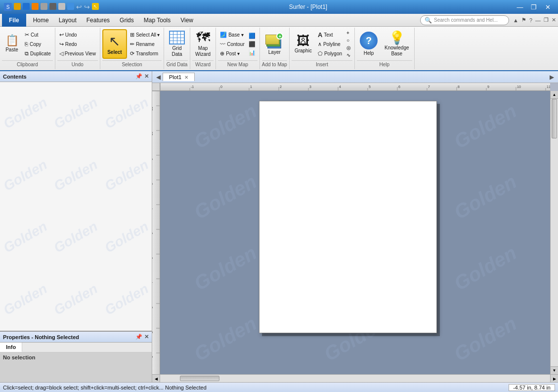  What do you see at coordinates (548, 7) in the screenshot?
I see `close-button: ✕` at bounding box center [548, 7].